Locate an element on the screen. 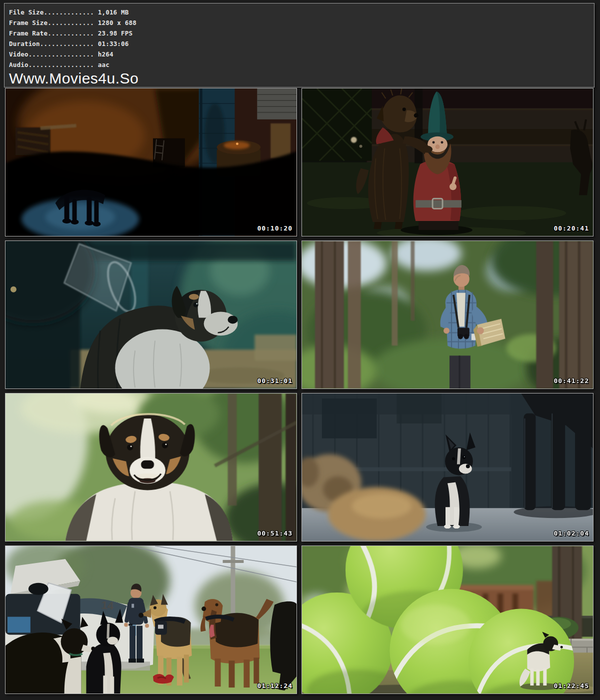 This screenshot has width=600, height=700. screenshot-2: 00:20:41 is located at coordinates (448, 162).